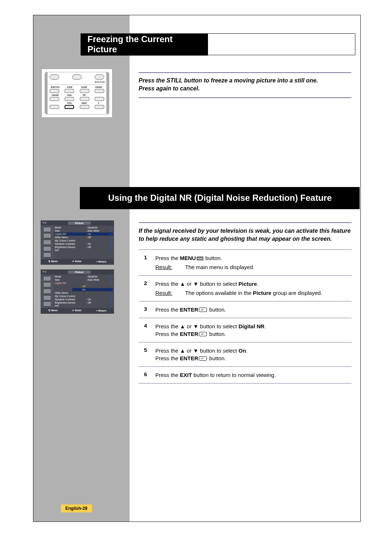  I want to click on step-row: 3Press the ENTER button., so click(245, 309).